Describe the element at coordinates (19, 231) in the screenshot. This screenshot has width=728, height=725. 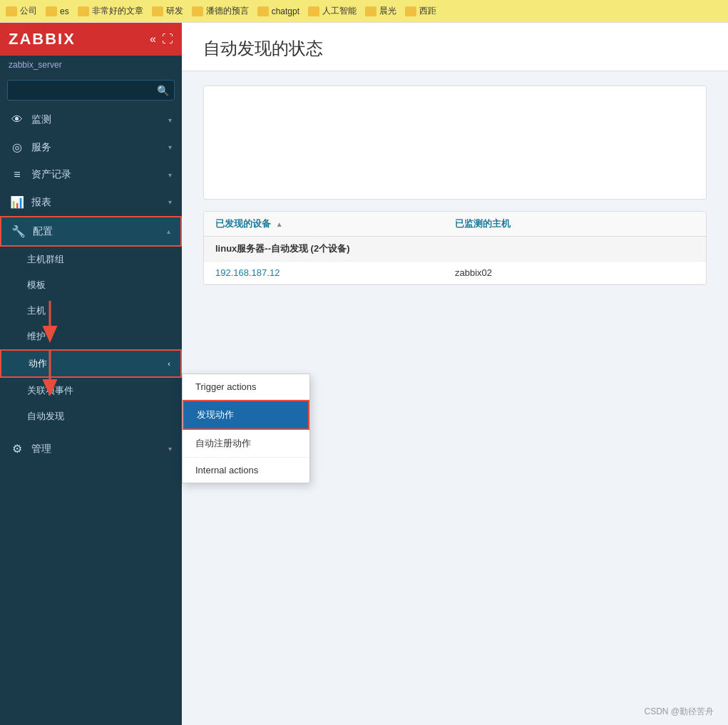
I see `config-icon: 🔧` at that location.